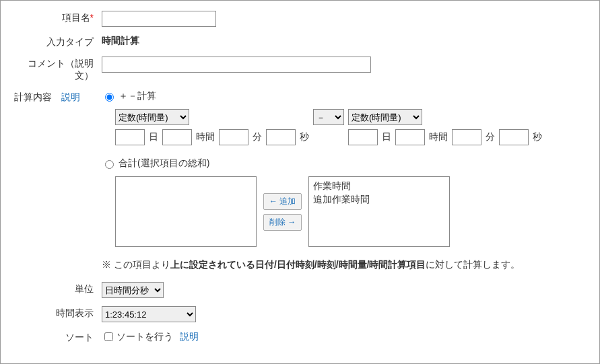 Image resolution: width=600 pixels, height=364 pixels. Describe the element at coordinates (343, 265) in the screenshot. I see `calc-note: ※ この項目より上に設定されている日付/日付時刻/時刻/時間量/時間計算項目に対…` at that location.